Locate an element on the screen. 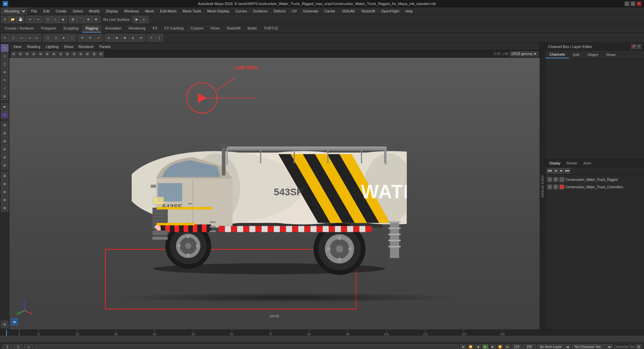  tab-redshift: Redshift is located at coordinates (234, 29).